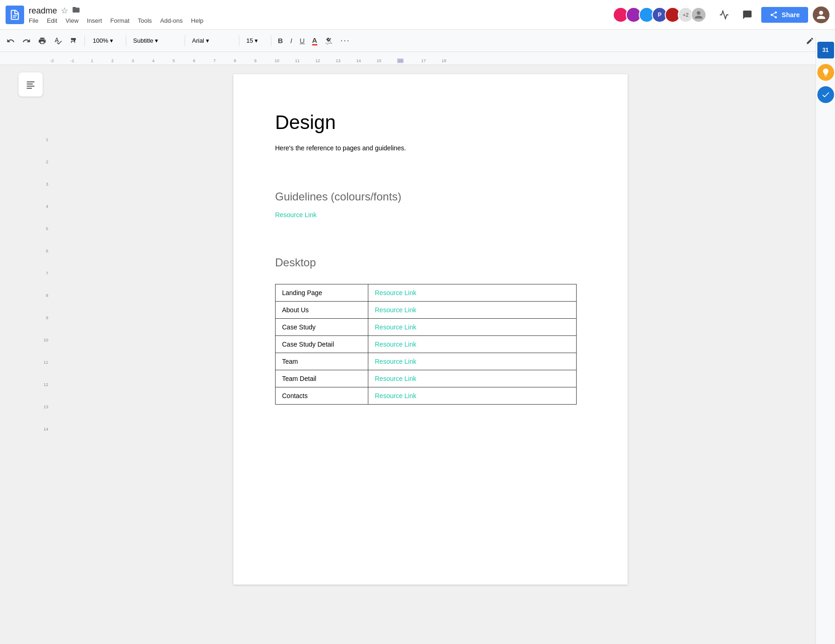 Image resolution: width=835 pixels, height=644 pixels. Describe the element at coordinates (171, 20) in the screenshot. I see `menu-addons: Add-ons` at that location.